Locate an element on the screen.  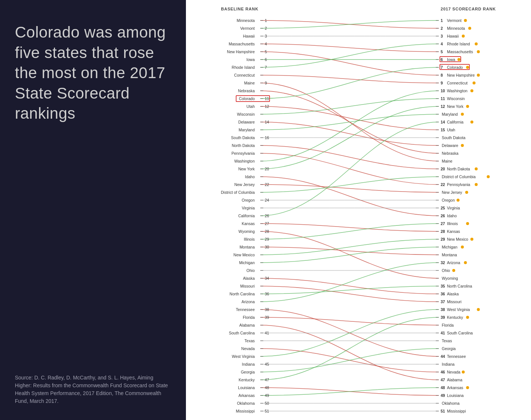
svg-text: 10 is located at coordinates (443, 91).